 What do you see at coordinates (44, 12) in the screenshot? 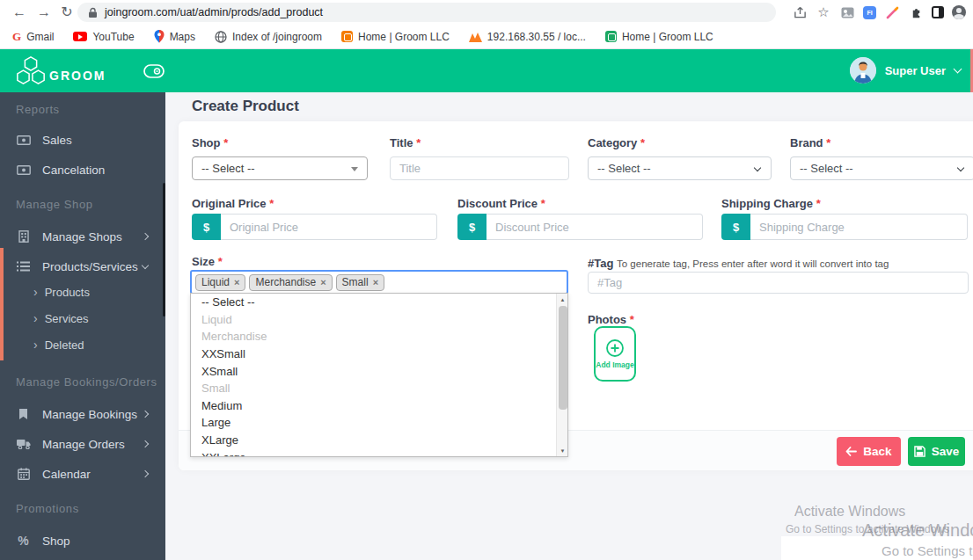
I see `browser-forward-button: →` at bounding box center [44, 12].